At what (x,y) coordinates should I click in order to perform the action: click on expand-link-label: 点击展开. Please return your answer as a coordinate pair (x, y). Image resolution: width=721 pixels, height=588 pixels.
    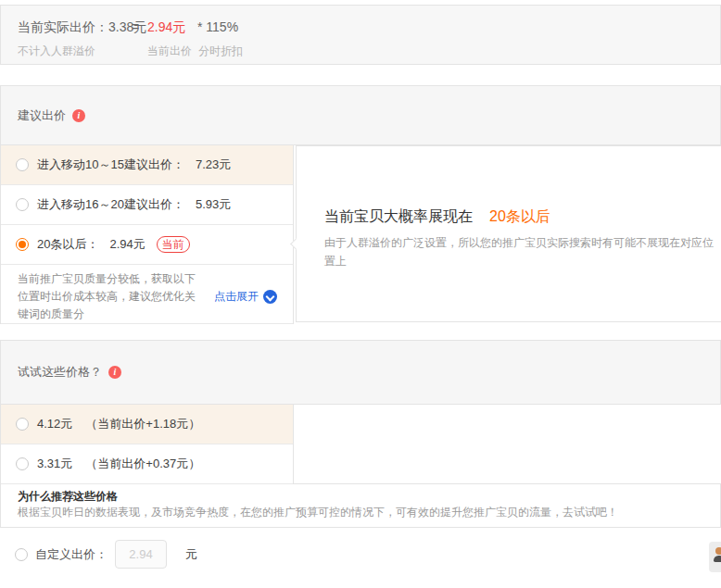
    Looking at the image, I should click on (236, 296).